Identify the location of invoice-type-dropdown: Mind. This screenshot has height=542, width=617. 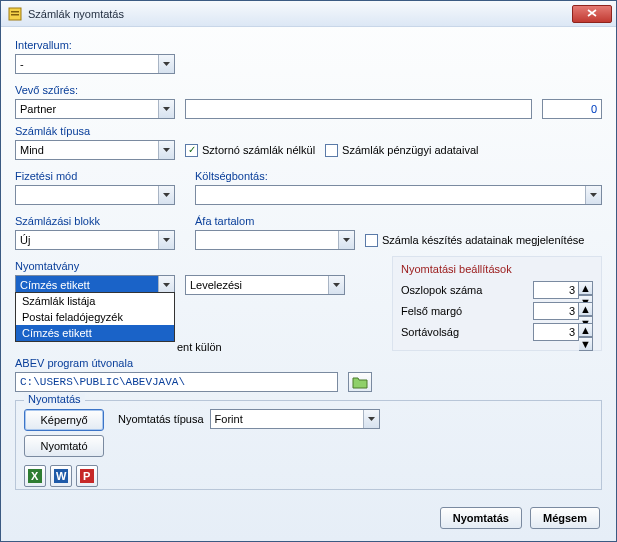
(95, 150).